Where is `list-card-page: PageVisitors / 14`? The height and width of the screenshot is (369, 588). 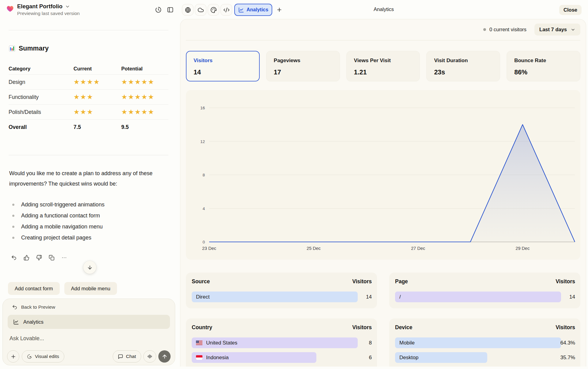 list-card-page: PageVisitors / 14 is located at coordinates (485, 290).